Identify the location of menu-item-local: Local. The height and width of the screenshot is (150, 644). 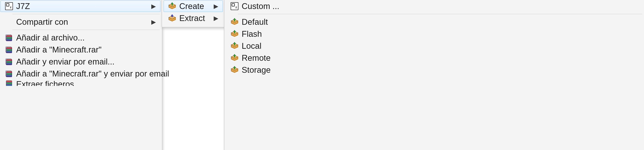
(434, 46).